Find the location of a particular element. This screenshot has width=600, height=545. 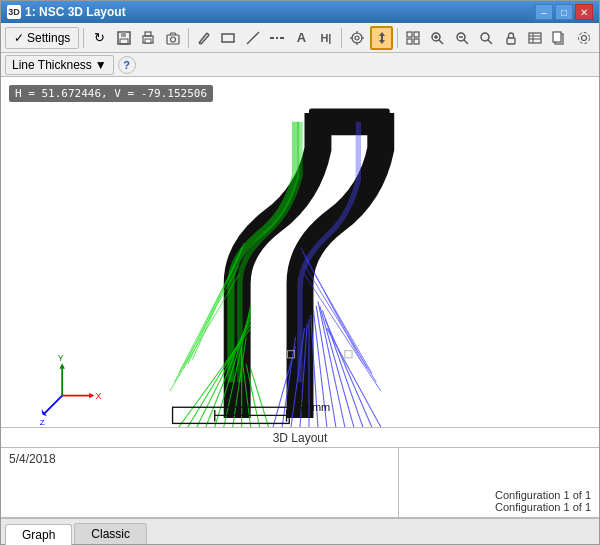

target-button is located at coordinates (357, 38).